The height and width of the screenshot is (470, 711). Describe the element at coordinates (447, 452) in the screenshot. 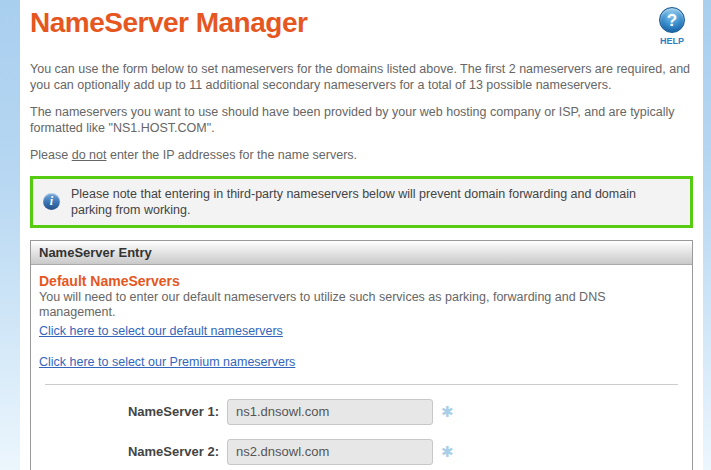

I see `required-asterisk-2: ✱` at that location.